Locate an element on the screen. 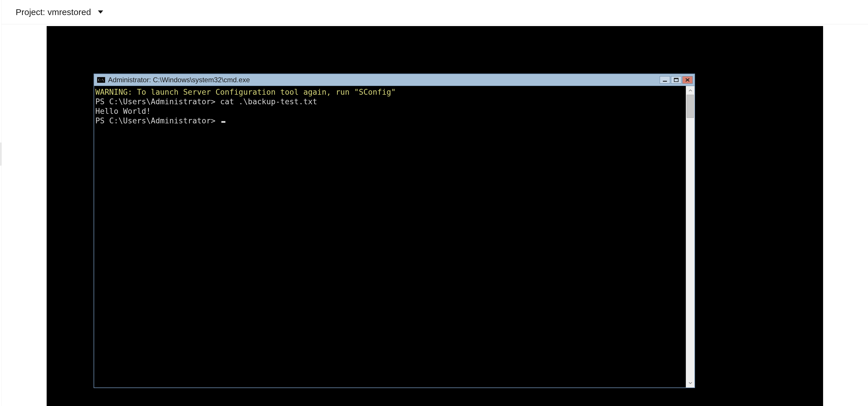 The height and width of the screenshot is (406, 868). header-bar: Project: vmrestored is located at coordinates (435, 12).